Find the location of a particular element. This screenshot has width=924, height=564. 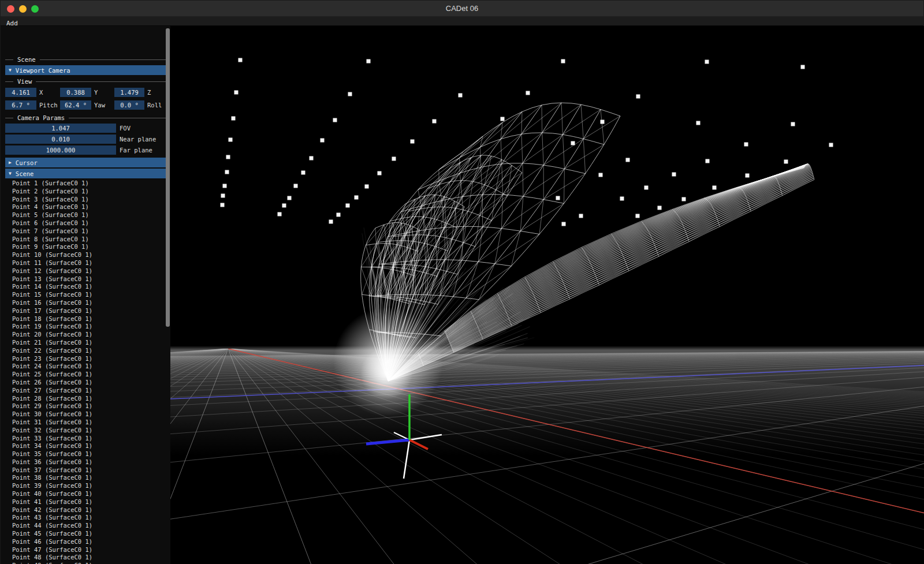

camera-roll-field: 0.0 ° is located at coordinates (129, 105).